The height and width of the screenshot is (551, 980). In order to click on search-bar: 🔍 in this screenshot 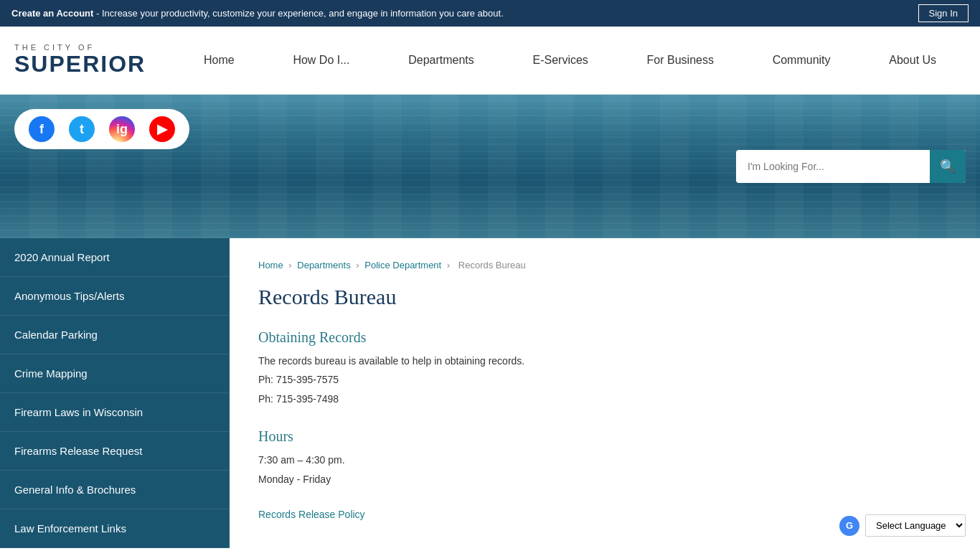, I will do `click(851, 166)`.